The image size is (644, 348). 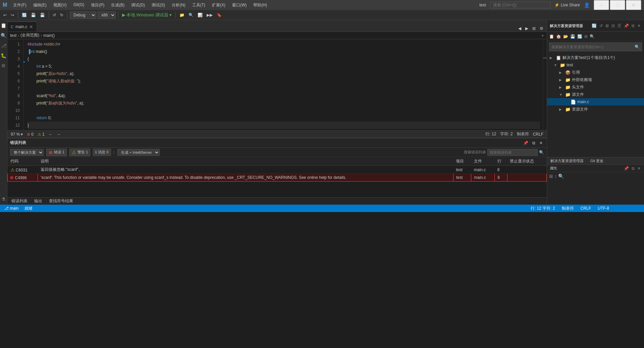 I want to click on editor-tab-main-c: C main.c ✕, so click(x=22, y=26).